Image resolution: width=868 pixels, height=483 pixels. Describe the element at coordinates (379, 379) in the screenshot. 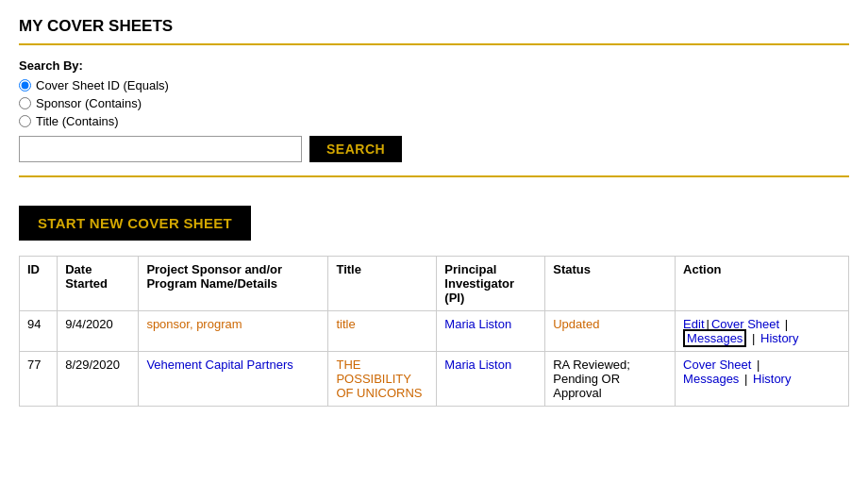

I see `title-link: THE POSSIBILITY OF UNICORNS` at that location.